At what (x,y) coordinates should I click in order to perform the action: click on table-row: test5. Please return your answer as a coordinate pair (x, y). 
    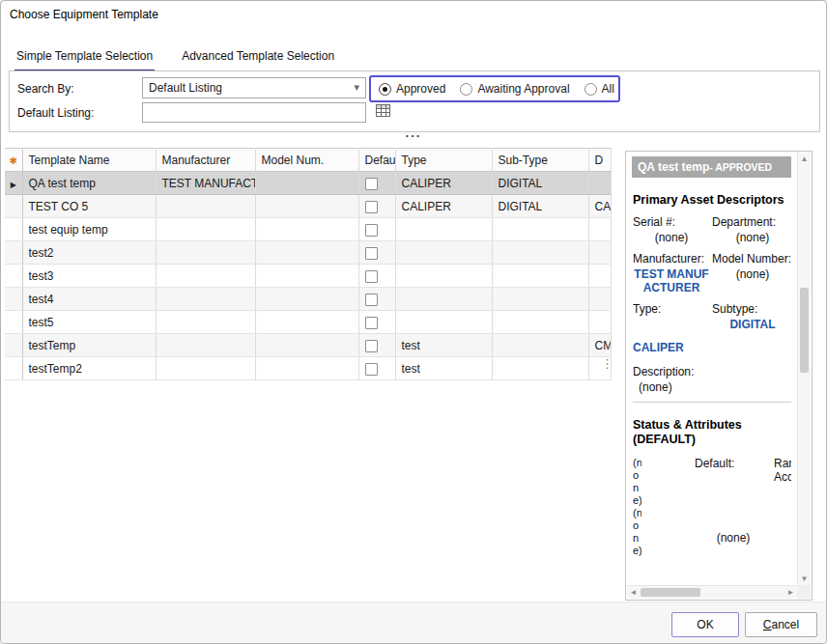
    Looking at the image, I should click on (307, 322).